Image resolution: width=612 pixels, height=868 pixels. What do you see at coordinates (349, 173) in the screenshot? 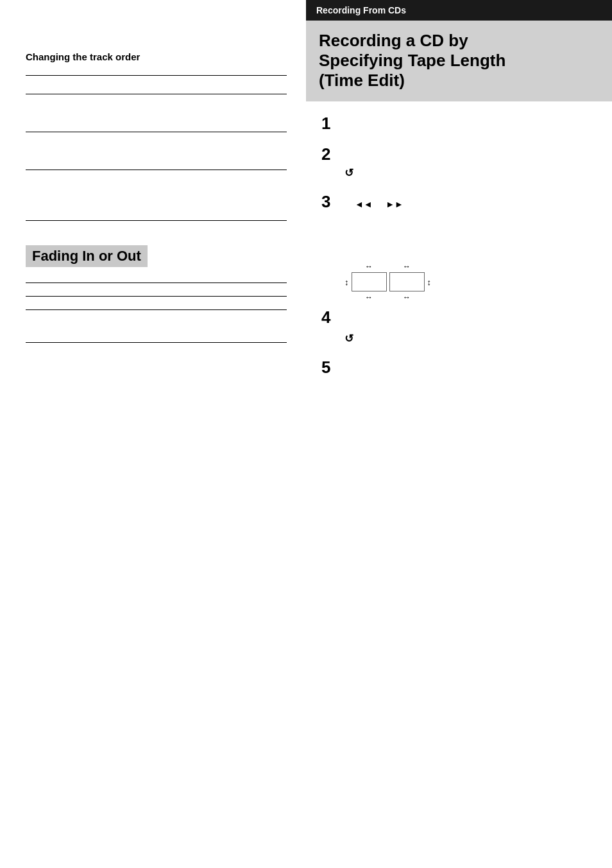
I see `repeat-icon-step2: ↺` at bounding box center [349, 173].